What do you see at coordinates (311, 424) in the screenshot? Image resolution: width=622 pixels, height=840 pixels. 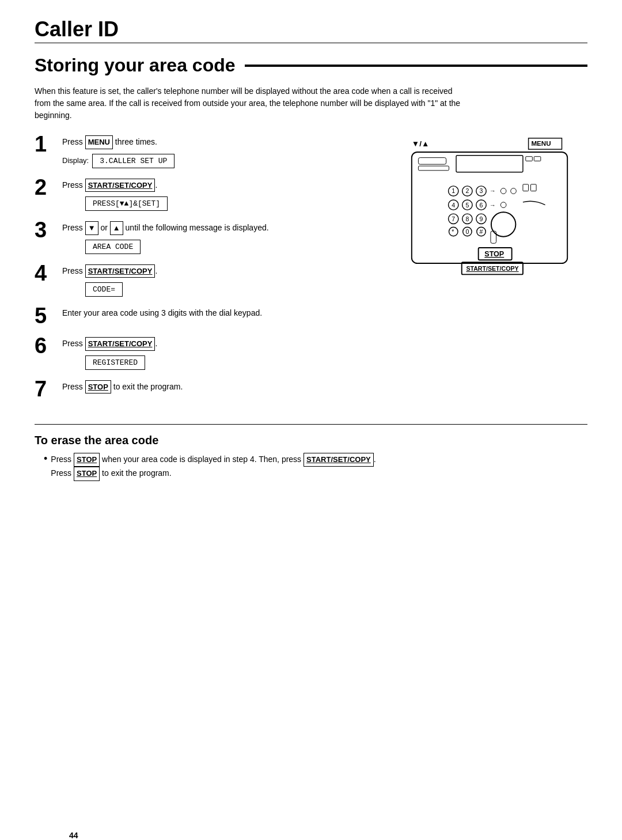 I see `section-divider` at bounding box center [311, 424].